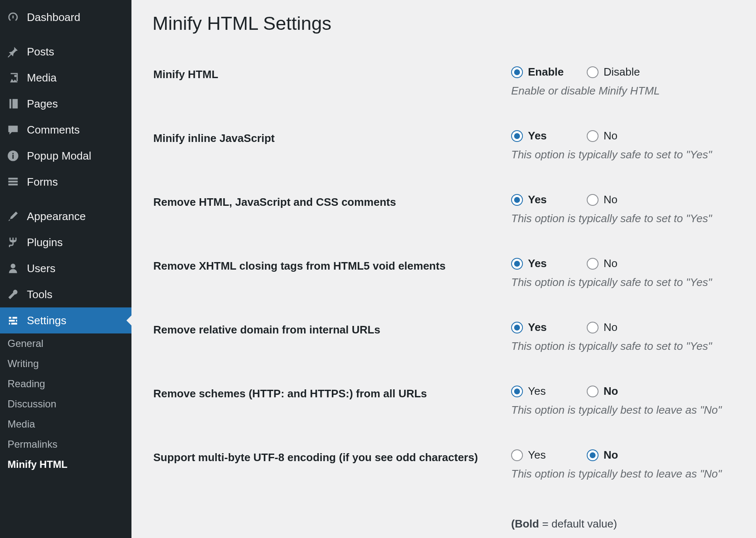  What do you see at coordinates (53, 130) in the screenshot?
I see `sidebar-item-label: Comments` at bounding box center [53, 130].